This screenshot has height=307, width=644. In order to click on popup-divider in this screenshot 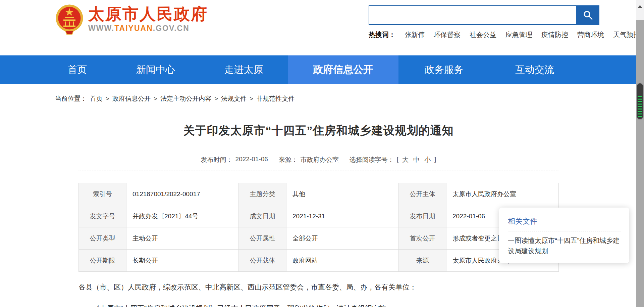, I will do `click(564, 231)`.